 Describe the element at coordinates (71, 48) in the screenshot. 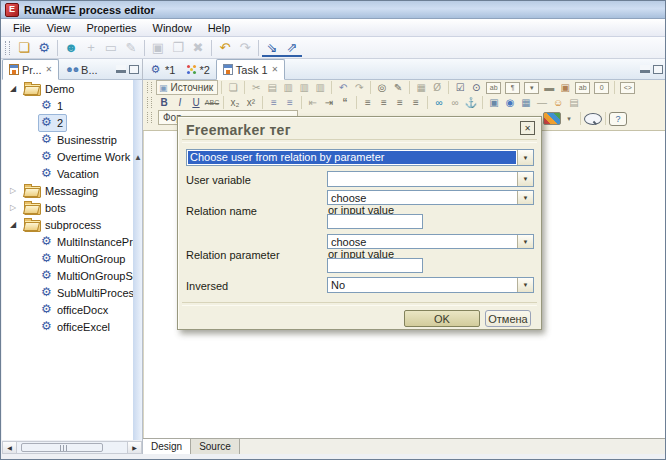

I see `actors-button: ☻` at that location.